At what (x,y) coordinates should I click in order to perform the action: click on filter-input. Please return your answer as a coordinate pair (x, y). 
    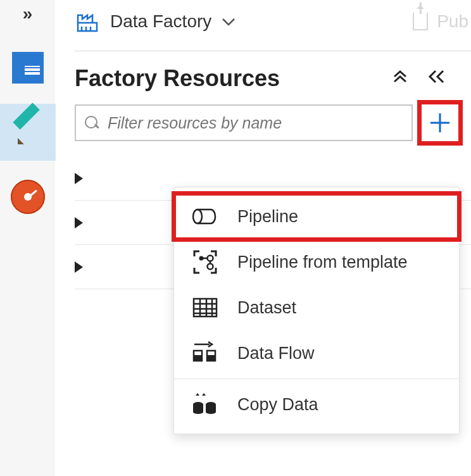
    Looking at the image, I should click on (254, 123).